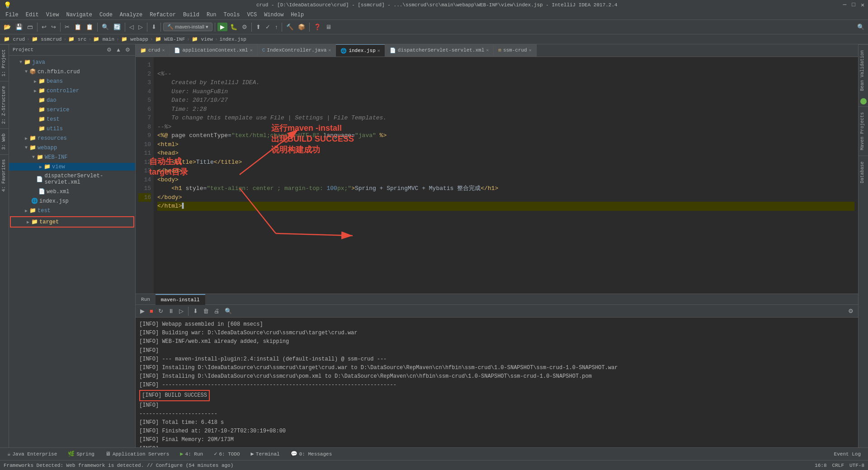 The height and width of the screenshot is (470, 868). I want to click on tree-item-index-jsp: 🌐 index.jsp, so click(72, 201).